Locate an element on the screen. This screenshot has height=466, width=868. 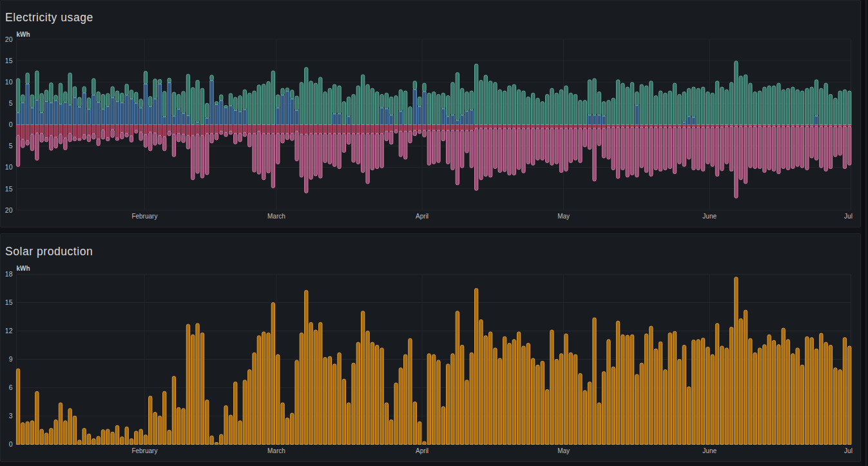
svg-text: 12 is located at coordinates (9, 331).